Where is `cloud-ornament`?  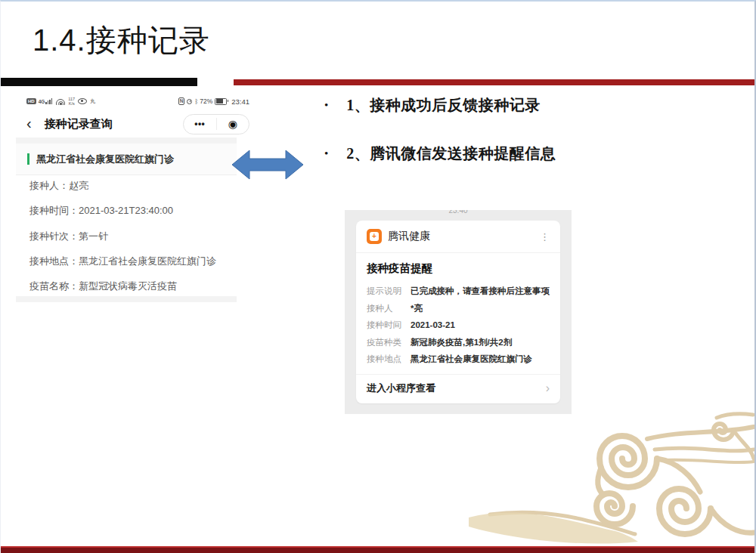
cloud-ornament is located at coordinates (611, 480).